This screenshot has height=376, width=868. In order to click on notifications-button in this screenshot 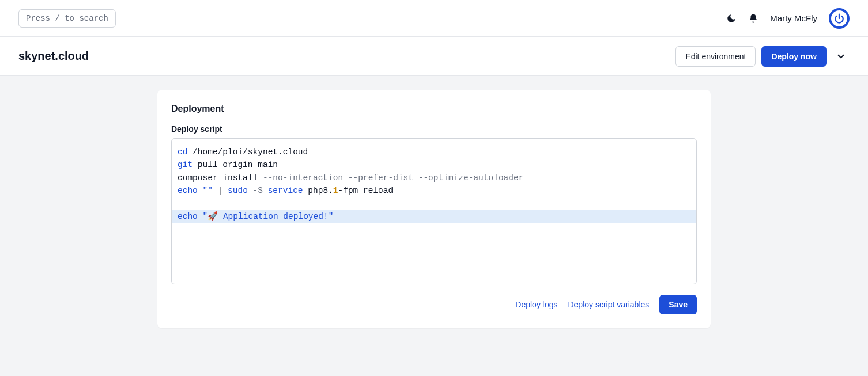, I will do `click(753, 18)`.